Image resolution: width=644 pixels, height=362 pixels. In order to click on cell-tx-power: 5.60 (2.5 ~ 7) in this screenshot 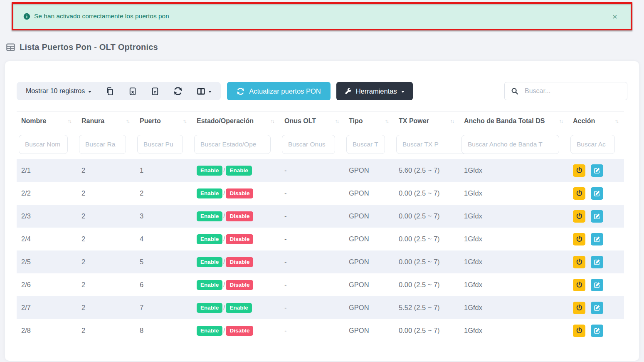, I will do `click(427, 171)`.